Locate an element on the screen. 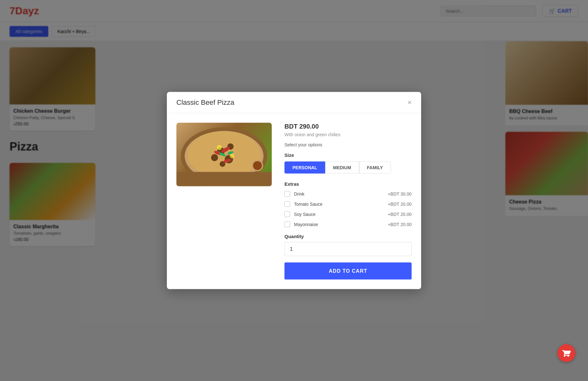 The width and height of the screenshot is (588, 381). modal-options-label: Select your options is located at coordinates (348, 145).